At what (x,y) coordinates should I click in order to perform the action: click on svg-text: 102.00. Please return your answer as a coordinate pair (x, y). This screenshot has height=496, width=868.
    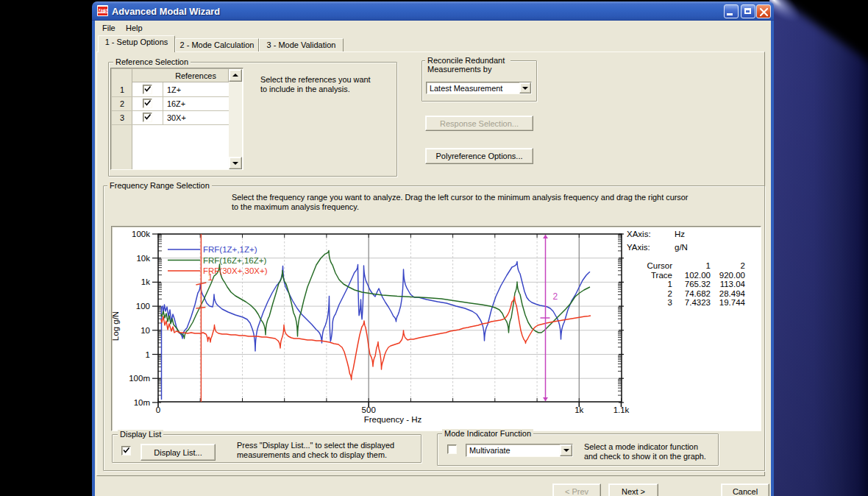
    Looking at the image, I should click on (697, 275).